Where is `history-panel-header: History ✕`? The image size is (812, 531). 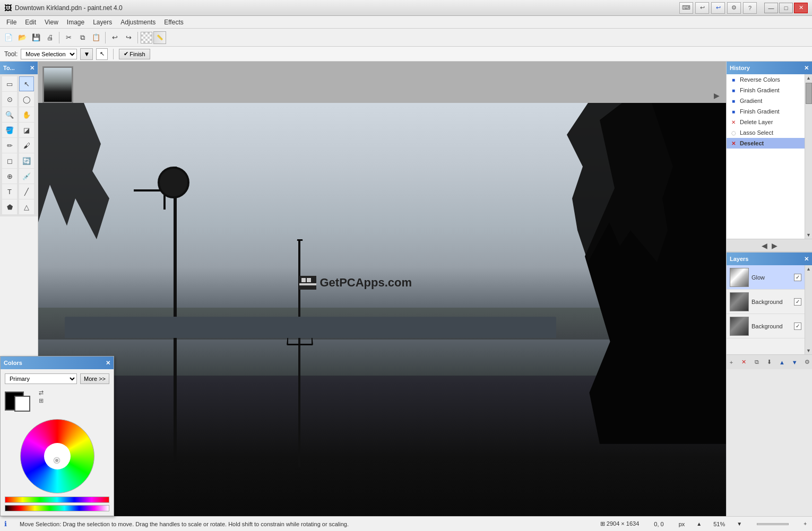
history-panel-header: History ✕ is located at coordinates (770, 68).